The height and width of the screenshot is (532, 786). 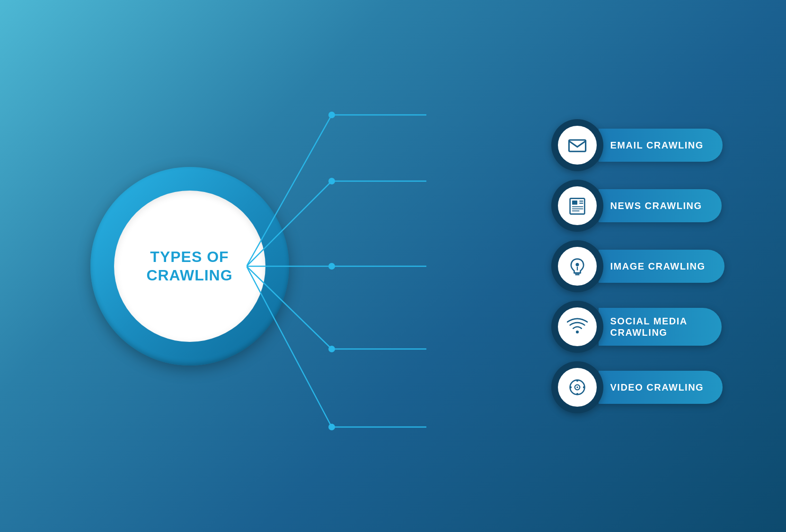 What do you see at coordinates (638, 327) in the screenshot?
I see `list-item: SOCIAL MEDIA CRAWLING` at bounding box center [638, 327].